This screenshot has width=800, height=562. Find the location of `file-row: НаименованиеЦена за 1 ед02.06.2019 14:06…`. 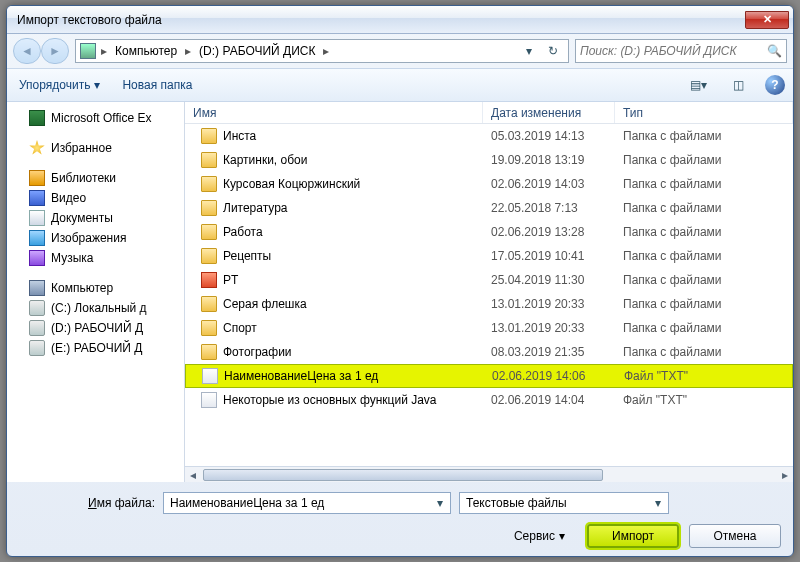

file-row: НаименованиеЦена за 1 ед02.06.2019 14:06… is located at coordinates (489, 376).